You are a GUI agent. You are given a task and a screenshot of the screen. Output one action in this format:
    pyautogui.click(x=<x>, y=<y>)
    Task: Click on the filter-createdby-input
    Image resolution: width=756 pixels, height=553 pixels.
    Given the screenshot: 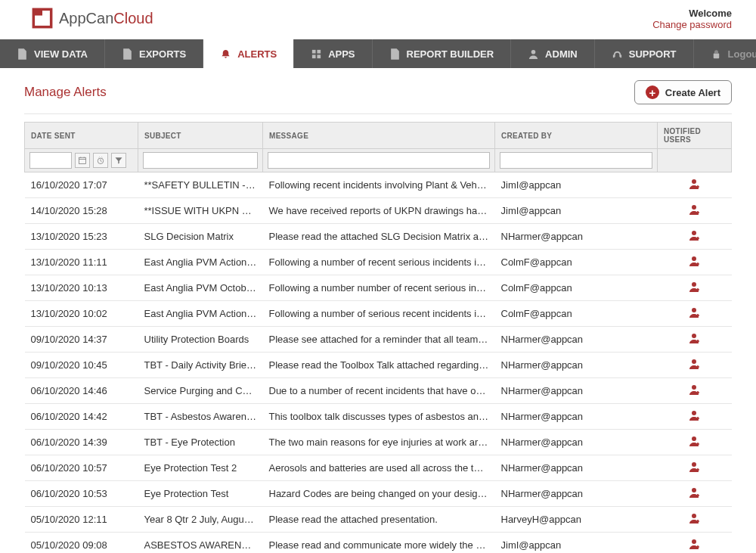 What is the action you would take?
    pyautogui.click(x=576, y=160)
    